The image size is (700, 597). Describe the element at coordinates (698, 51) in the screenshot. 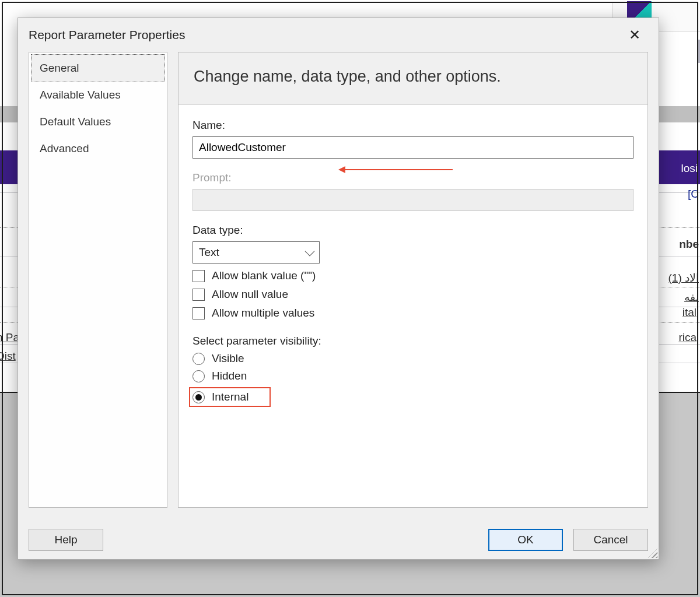

I see `bg-big-letter: P` at that location.